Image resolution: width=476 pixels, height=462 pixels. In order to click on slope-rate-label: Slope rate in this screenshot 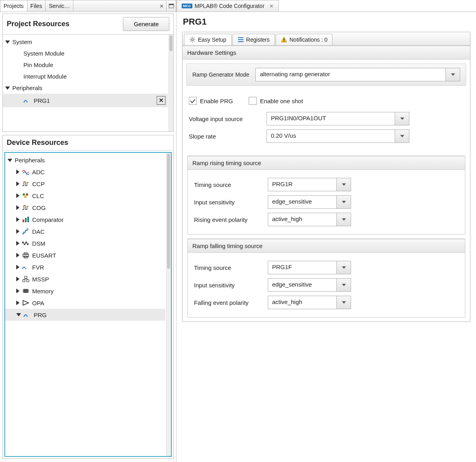, I will do `click(225, 137)`.